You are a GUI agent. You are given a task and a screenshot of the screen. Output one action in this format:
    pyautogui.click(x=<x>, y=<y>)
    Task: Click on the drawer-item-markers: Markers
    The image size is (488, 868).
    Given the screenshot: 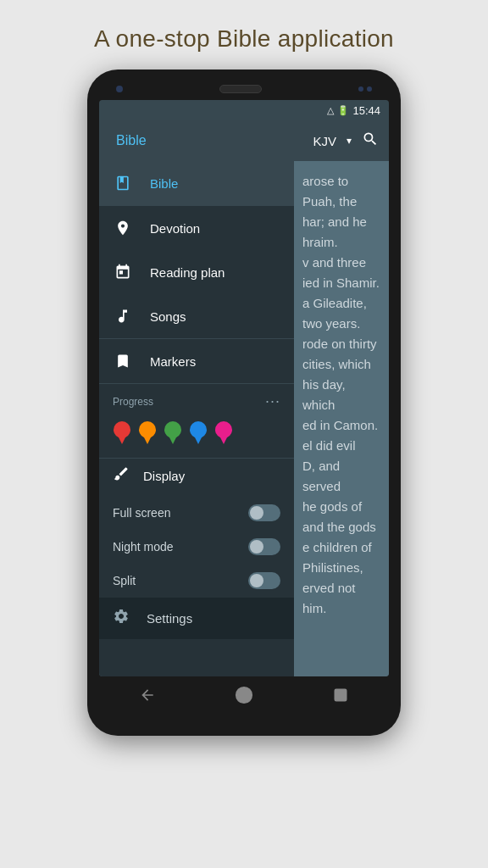 What is the action you would take?
    pyautogui.click(x=197, y=361)
    